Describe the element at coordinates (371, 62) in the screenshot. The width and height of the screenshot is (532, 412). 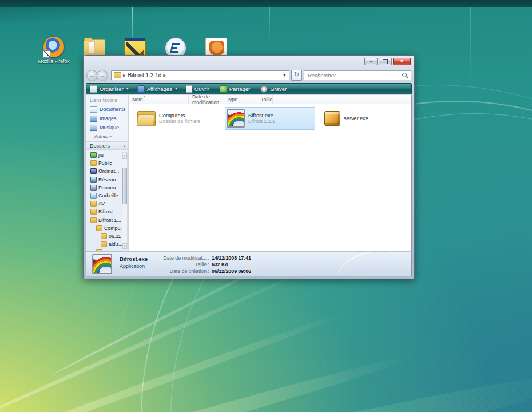
I see `minimize-button: –` at that location.